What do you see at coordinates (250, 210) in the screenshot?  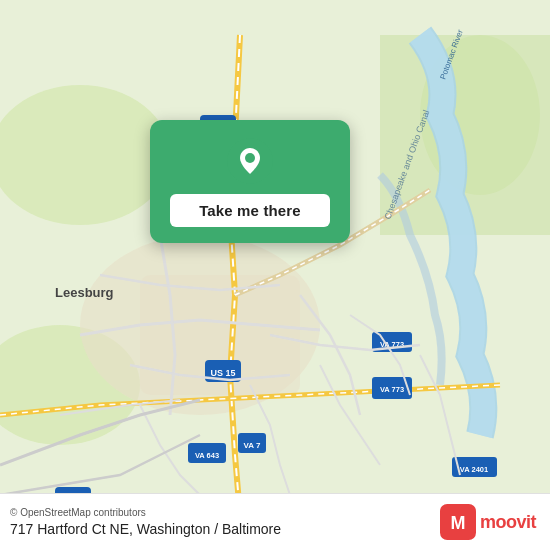 I see `take-me-there-button: Take me there` at bounding box center [250, 210].